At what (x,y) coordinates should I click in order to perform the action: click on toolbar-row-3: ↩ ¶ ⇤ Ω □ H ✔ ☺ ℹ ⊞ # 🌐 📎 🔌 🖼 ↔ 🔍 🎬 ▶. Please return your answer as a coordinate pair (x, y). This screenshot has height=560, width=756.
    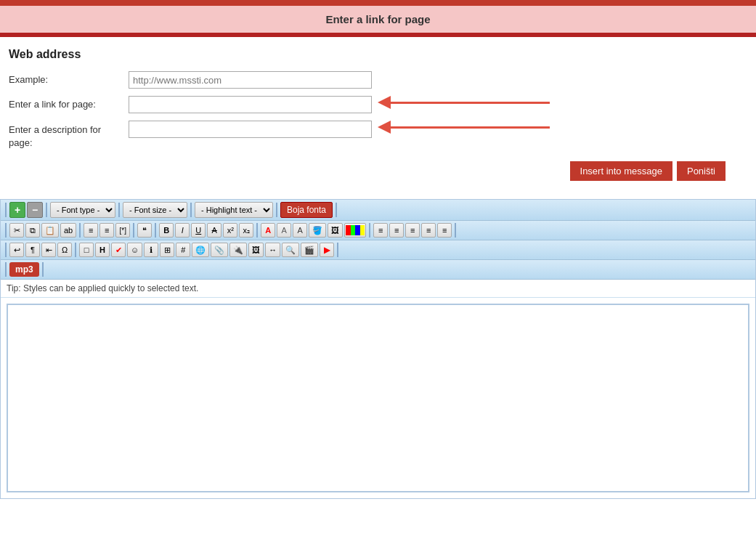
    Looking at the image, I should click on (378, 250).